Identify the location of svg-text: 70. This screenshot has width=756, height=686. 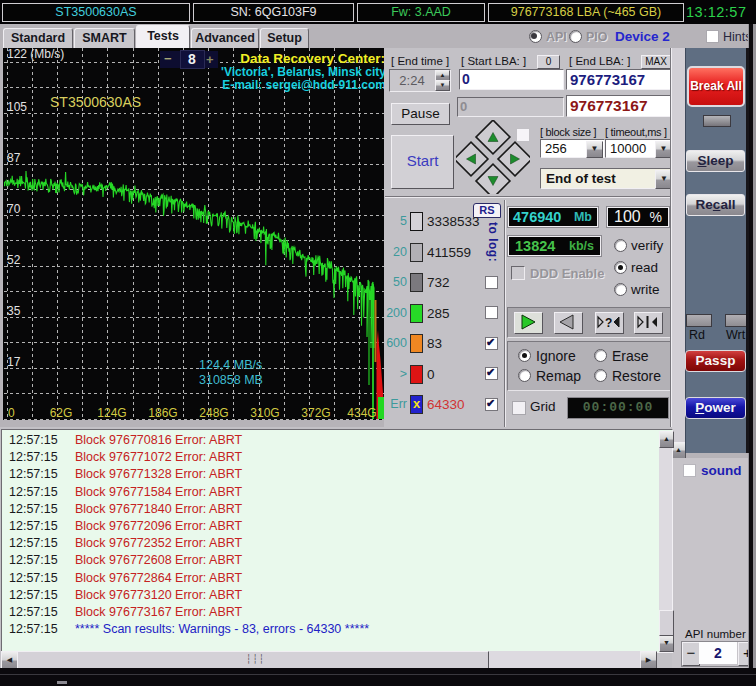
(14, 209).